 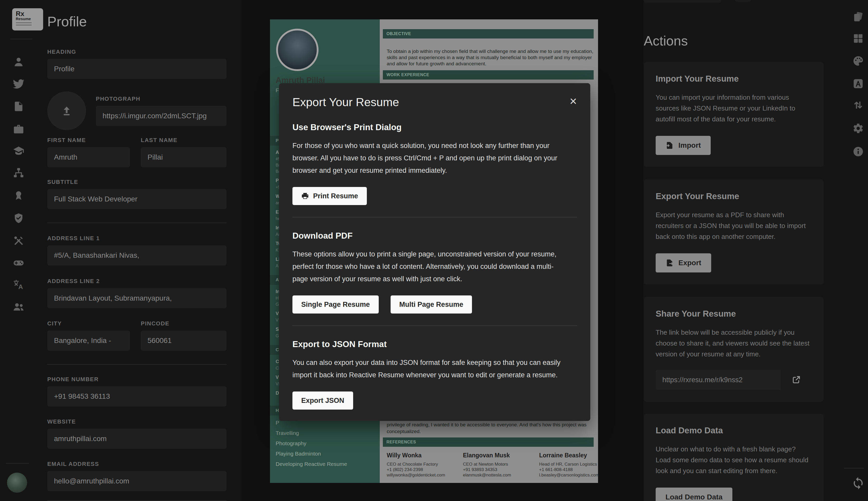 I want to click on app-logo: Rx Resume, so click(x=28, y=19).